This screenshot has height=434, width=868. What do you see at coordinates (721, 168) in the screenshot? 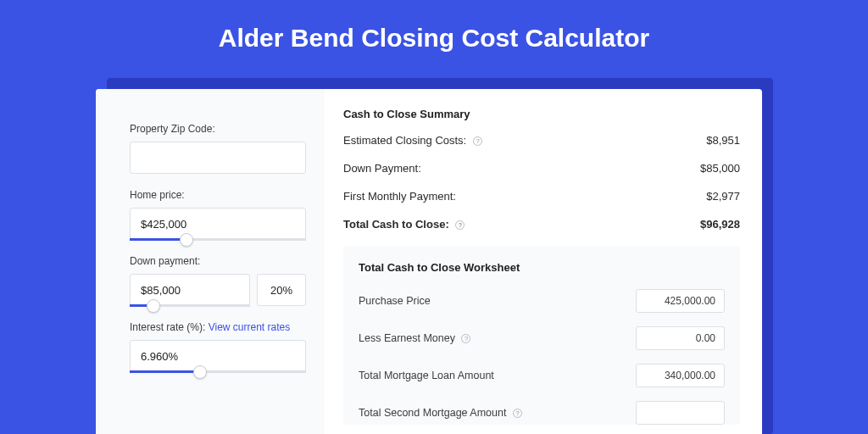
I see `summary-value: $85,000` at bounding box center [721, 168].